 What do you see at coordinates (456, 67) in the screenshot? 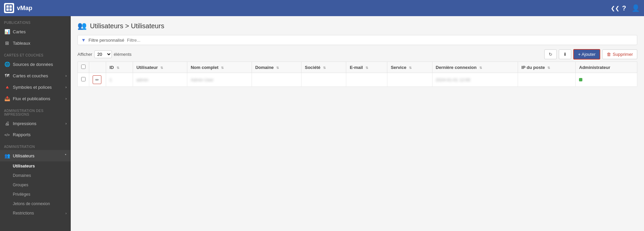
I see `col-derniere-connexion-label: Dernière connexion` at bounding box center [456, 67].